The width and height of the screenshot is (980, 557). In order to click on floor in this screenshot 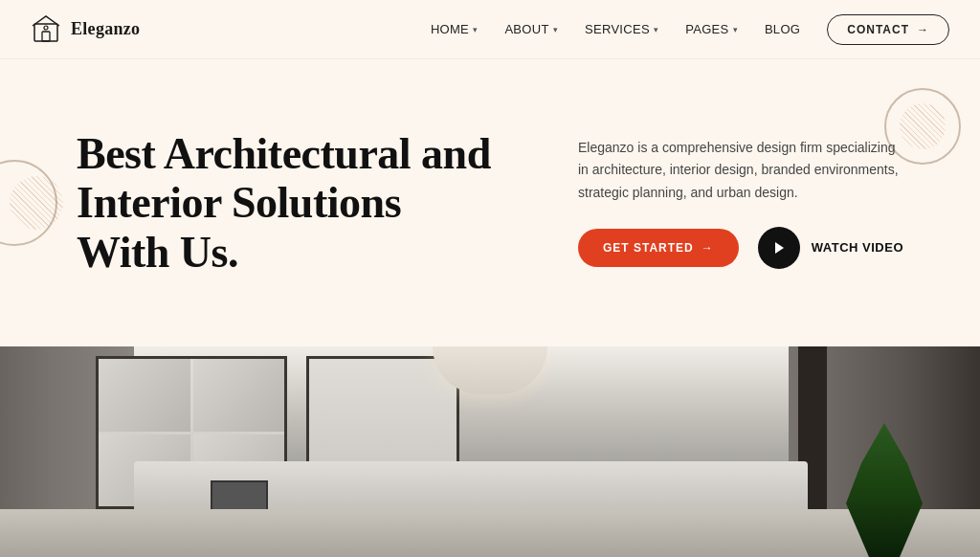, I will do `click(490, 533)`.